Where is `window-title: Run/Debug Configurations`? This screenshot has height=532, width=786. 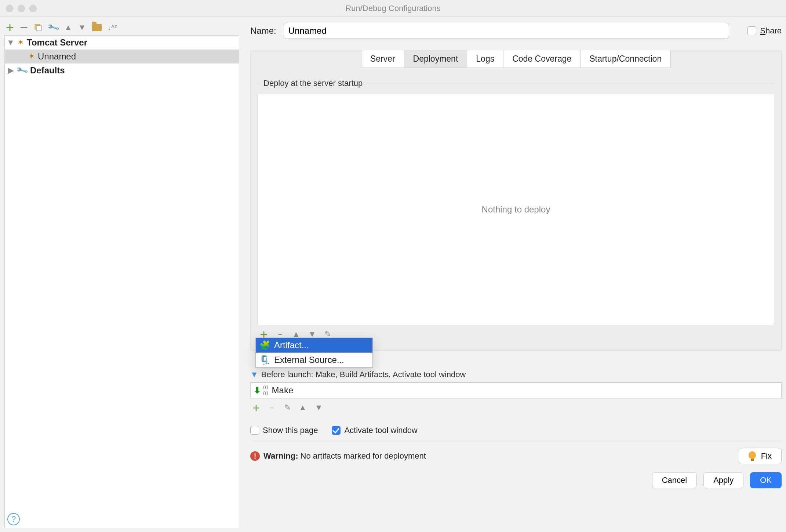 window-title: Run/Debug Configurations is located at coordinates (393, 8).